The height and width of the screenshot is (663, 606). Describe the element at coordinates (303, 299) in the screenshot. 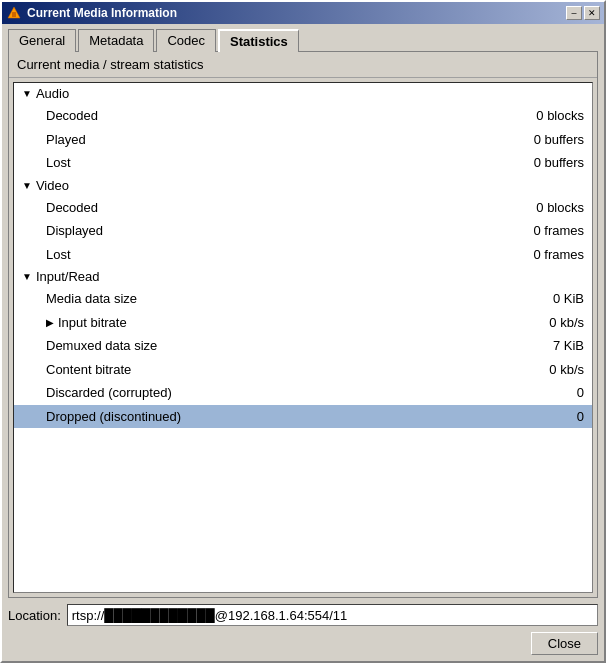

I see `table-row: Media data size 0 KiB` at that location.